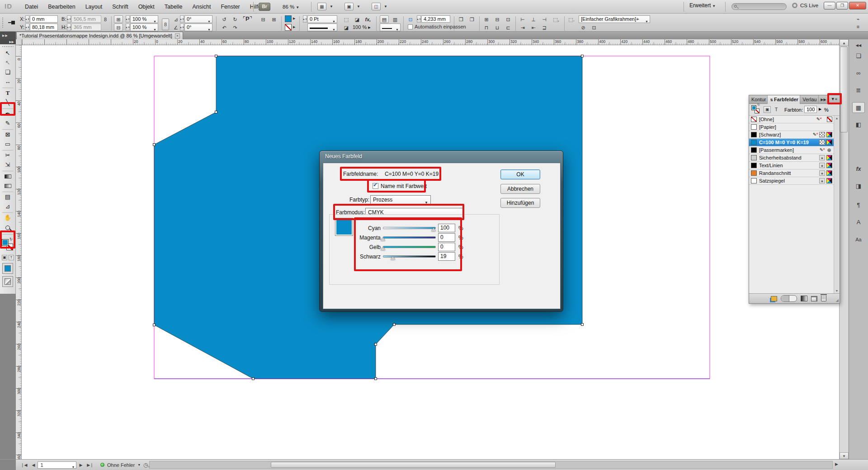 The width and height of the screenshot is (868, 470). What do you see at coordinates (437, 27) in the screenshot?
I see `autofit-checkbox: Automatisch einpassen` at bounding box center [437, 27].